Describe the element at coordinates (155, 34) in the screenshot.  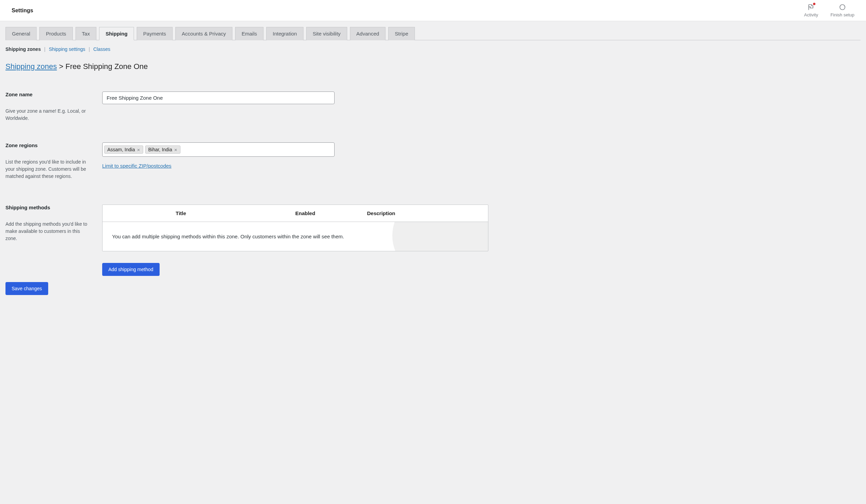
I see `tab-payments: Payments` at that location.